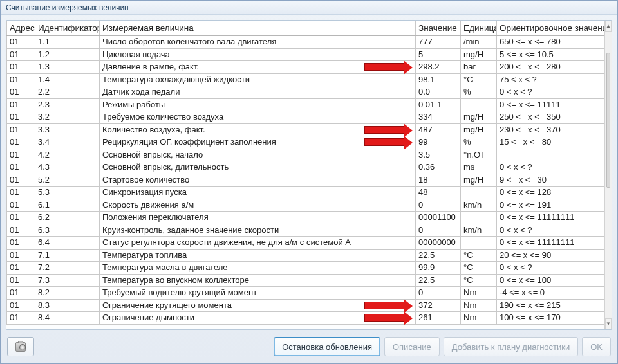  What do you see at coordinates (551, 80) in the screenshot?
I see `cell-ref: 75 < x < ?` at bounding box center [551, 80].